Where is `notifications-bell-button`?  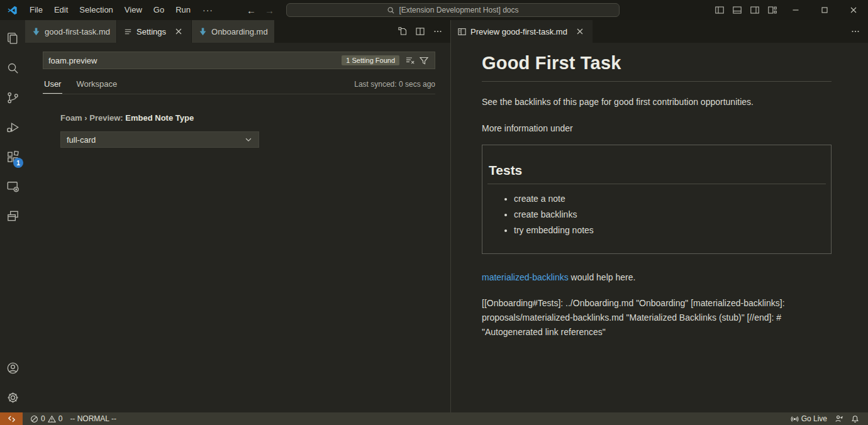
notifications-bell-button is located at coordinates (855, 419).